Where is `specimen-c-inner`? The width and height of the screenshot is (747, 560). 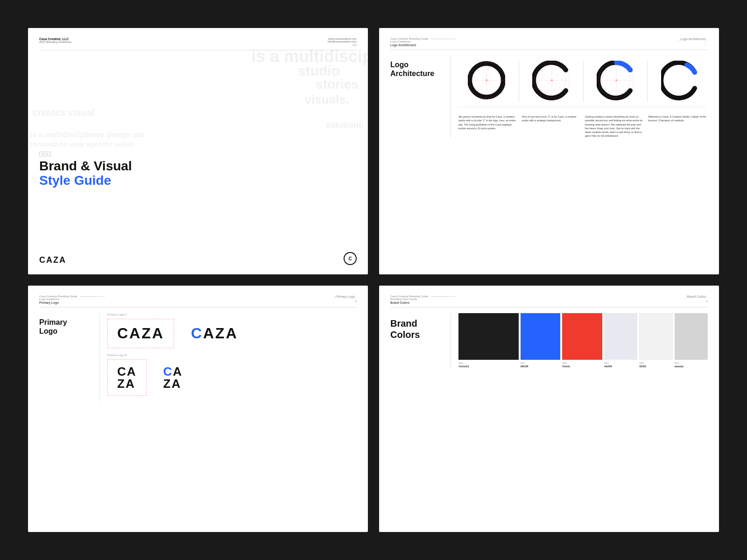
specimen-c-inner is located at coordinates (551, 81).